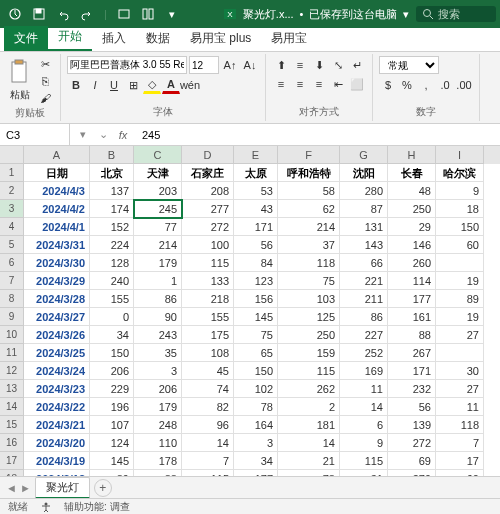  What do you see at coordinates (464, 85) in the screenshot?
I see `decrease-decimal-icon: .00` at bounding box center [464, 85].